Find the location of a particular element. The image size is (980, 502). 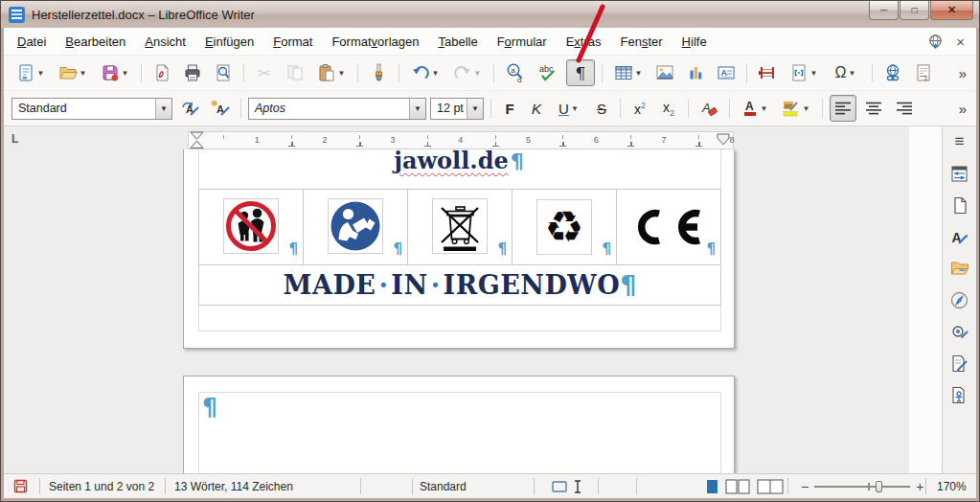

navigator-icon is located at coordinates (960, 300).